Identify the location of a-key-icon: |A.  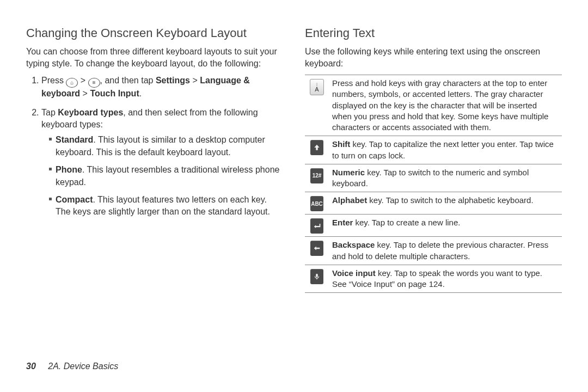
(317, 87).